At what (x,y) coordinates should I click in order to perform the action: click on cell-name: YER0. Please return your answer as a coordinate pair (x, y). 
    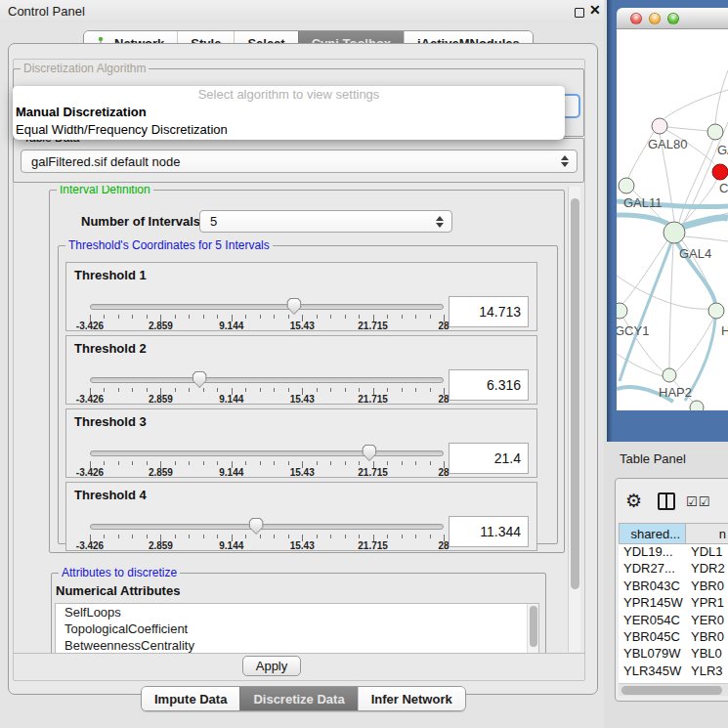
    Looking at the image, I should click on (707, 621).